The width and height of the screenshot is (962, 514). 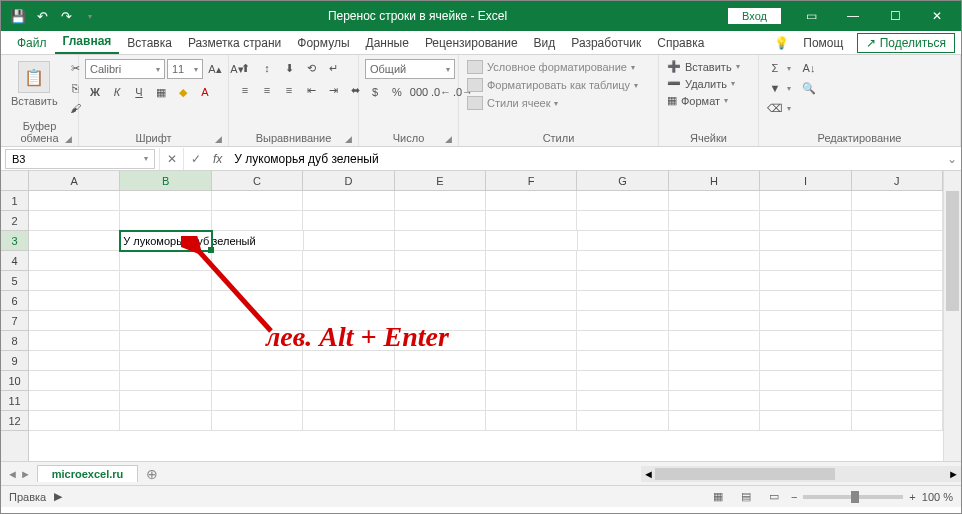 What do you see at coordinates (14, 321) in the screenshot?
I see `row-header-7: 7` at bounding box center [14, 321].